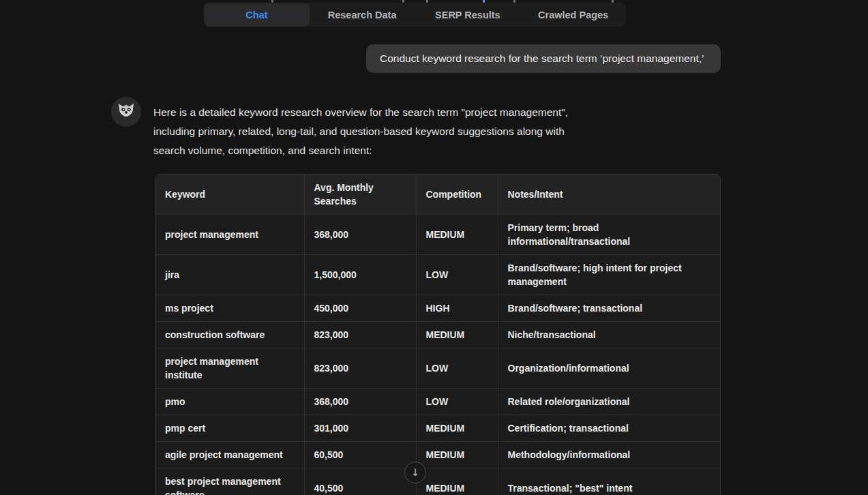  What do you see at coordinates (609, 195) in the screenshot?
I see `column-header-notes-intent: Notes/Intent` at bounding box center [609, 195].